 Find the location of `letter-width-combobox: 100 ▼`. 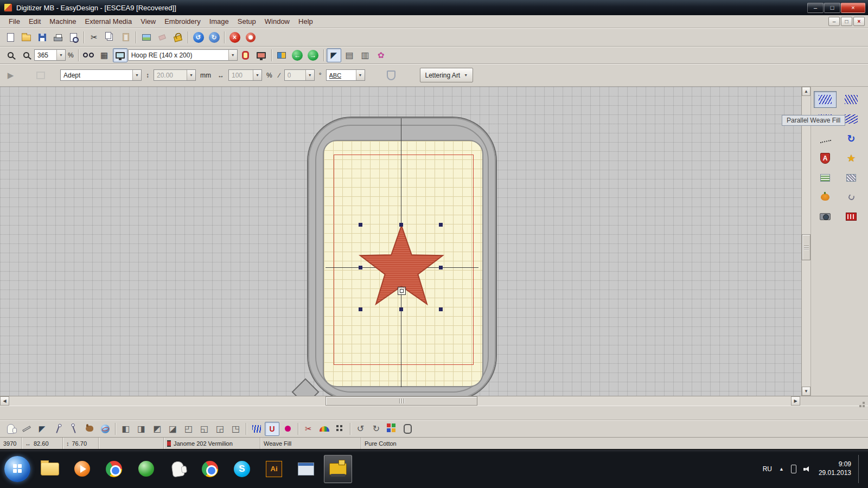

letter-width-combobox: 100 ▼ is located at coordinates (245, 75).